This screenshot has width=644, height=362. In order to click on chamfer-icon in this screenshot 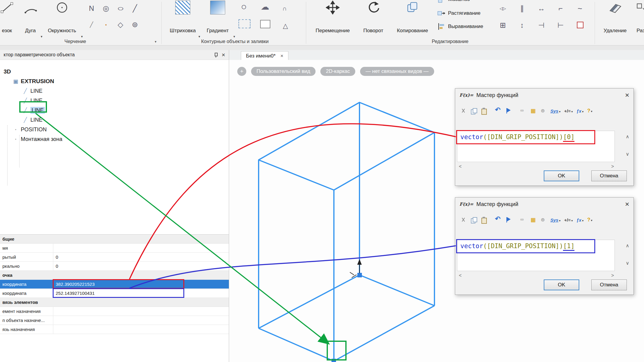, I will do `click(561, 8)`.